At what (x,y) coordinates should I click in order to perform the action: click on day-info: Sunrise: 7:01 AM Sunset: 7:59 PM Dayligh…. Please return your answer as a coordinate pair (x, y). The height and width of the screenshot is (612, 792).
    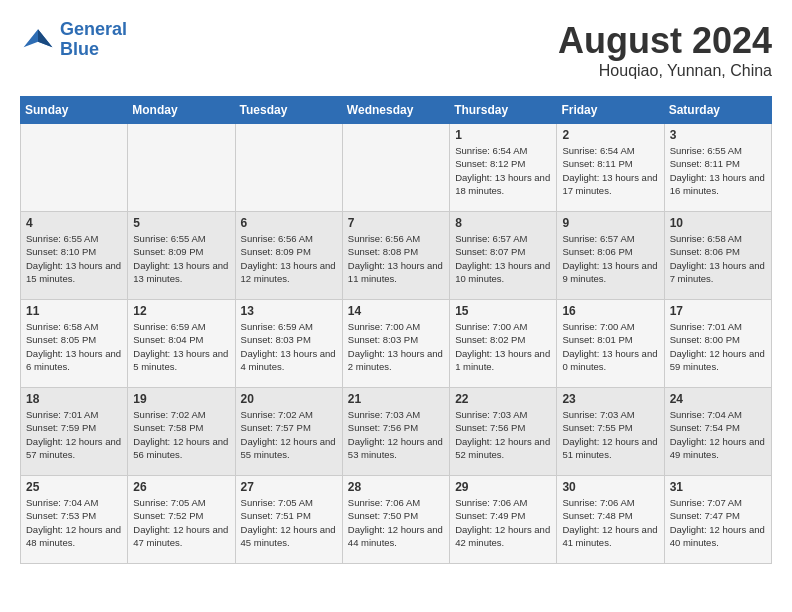
    Looking at the image, I should click on (74, 434).